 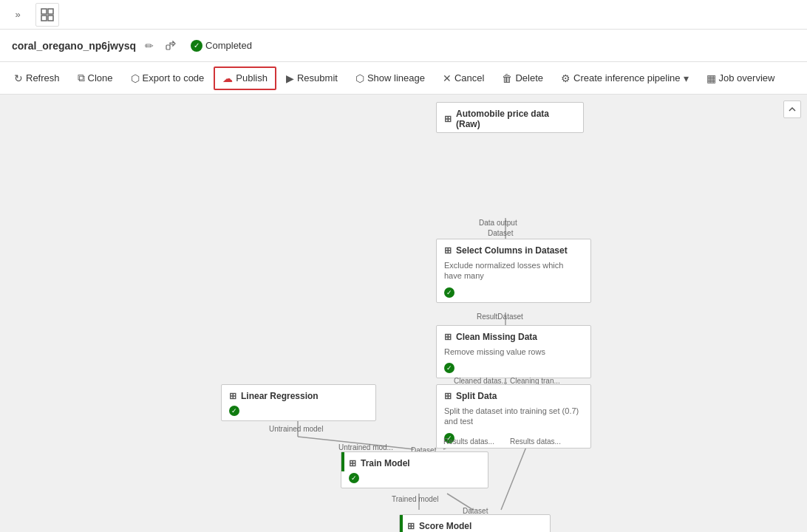 I want to click on lr-icon: ⊞, so click(x=233, y=396).